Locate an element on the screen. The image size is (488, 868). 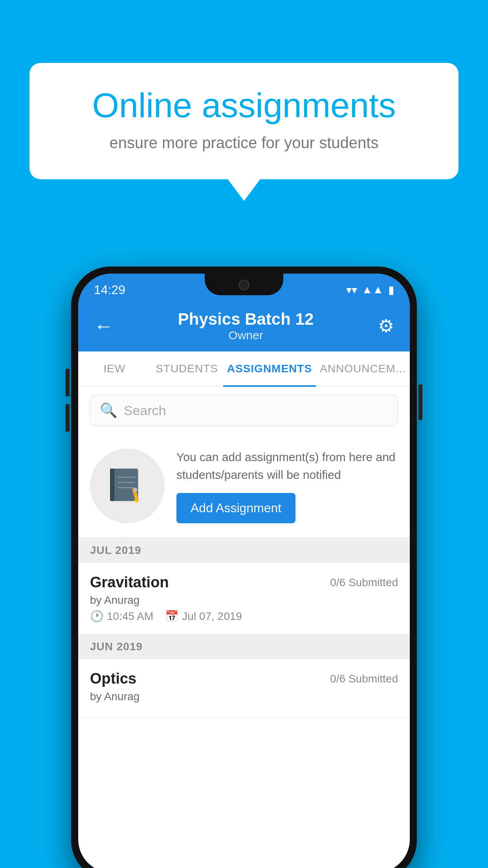
tab-iew-label: IEW is located at coordinates (114, 369).